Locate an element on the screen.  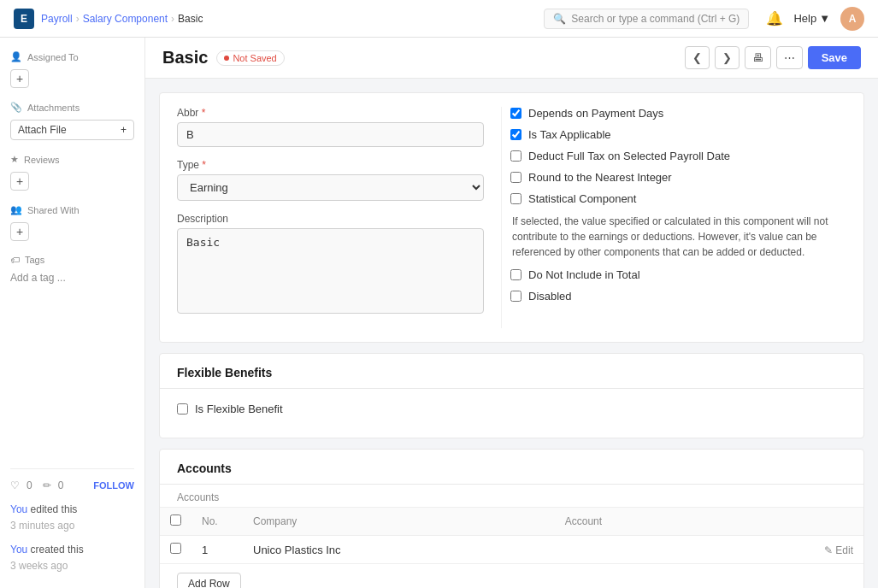
next-button: ❯ is located at coordinates (727, 58).